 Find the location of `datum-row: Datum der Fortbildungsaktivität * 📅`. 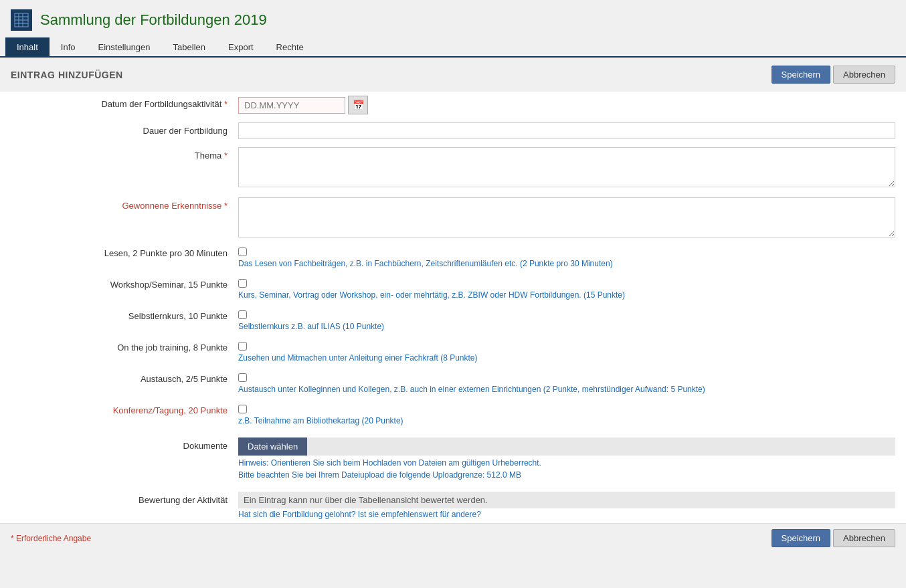

datum-row: Datum der Fortbildungsaktivität * 📅 is located at coordinates (453, 105).